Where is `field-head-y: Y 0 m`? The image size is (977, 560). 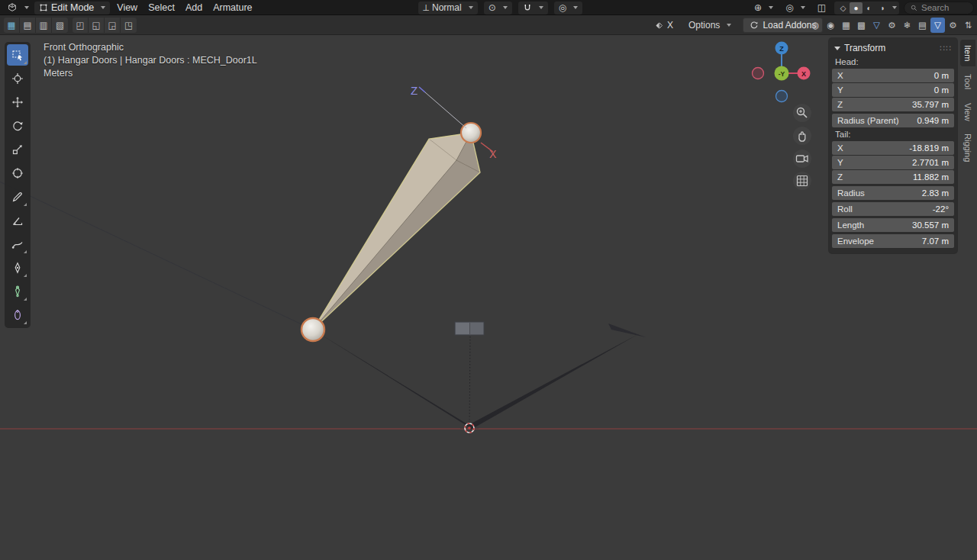
field-head-y: Y 0 m is located at coordinates (893, 90).